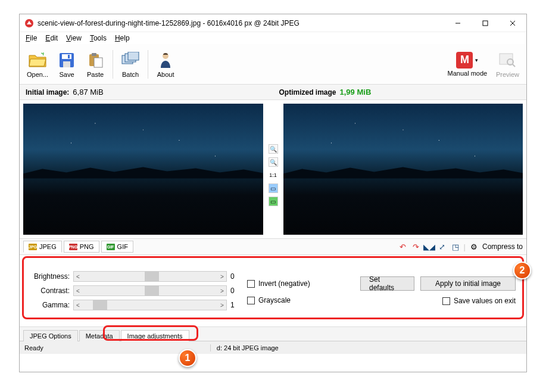 This screenshot has height=392, width=546. Describe the element at coordinates (513, 23) in the screenshot. I see `close-button` at that location.